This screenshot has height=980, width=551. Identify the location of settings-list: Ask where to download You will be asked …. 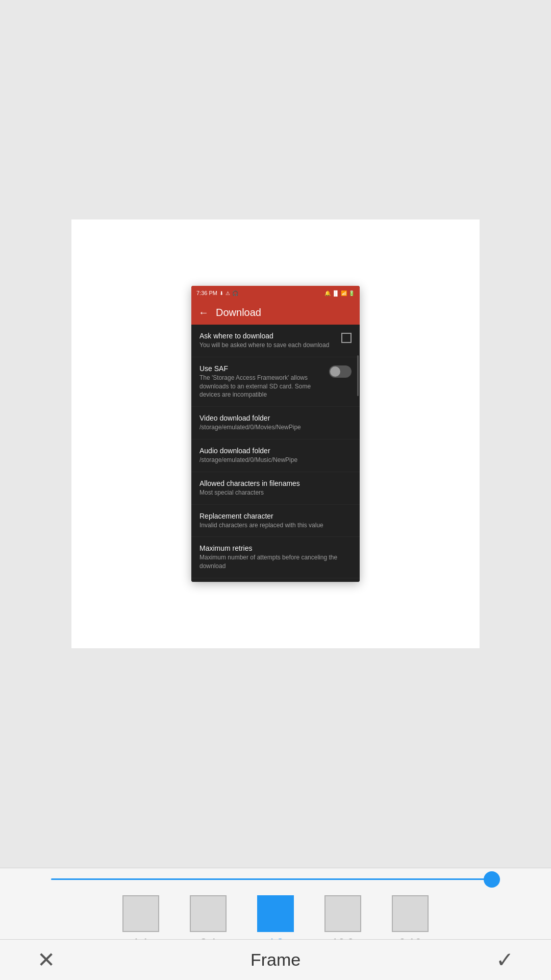
(276, 453).